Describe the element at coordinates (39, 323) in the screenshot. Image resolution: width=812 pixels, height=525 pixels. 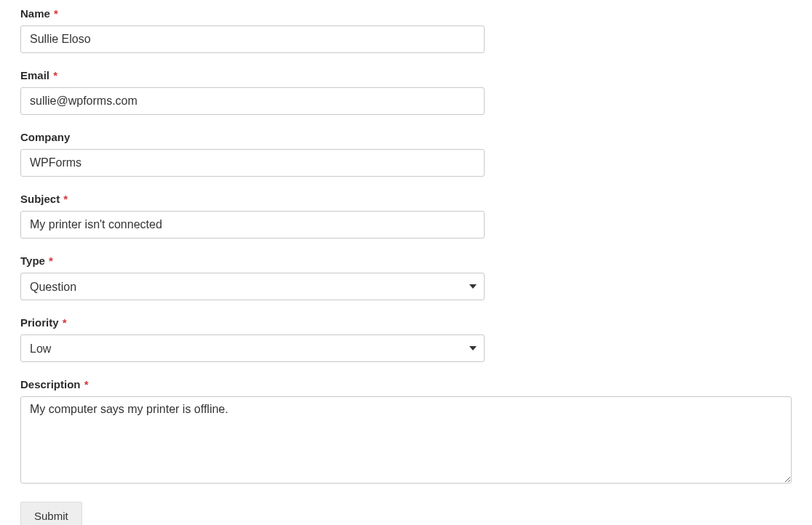
I see `priority-label-text: Priority` at that location.